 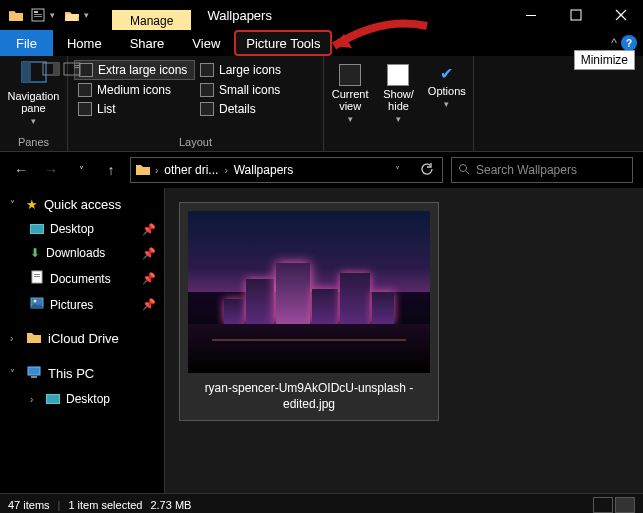 What do you see at coordinates (170, 505) in the screenshot?
I see `status-size: 2.73 MB` at bounding box center [170, 505].